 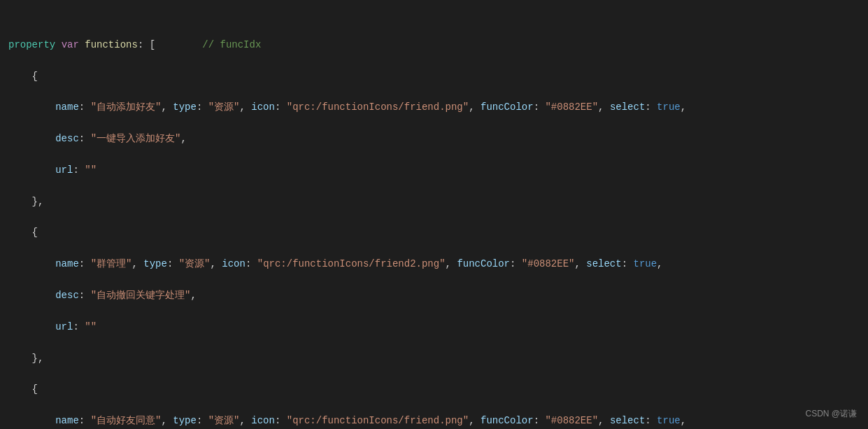 I want to click on comment: // funcIdx, so click(x=232, y=45).